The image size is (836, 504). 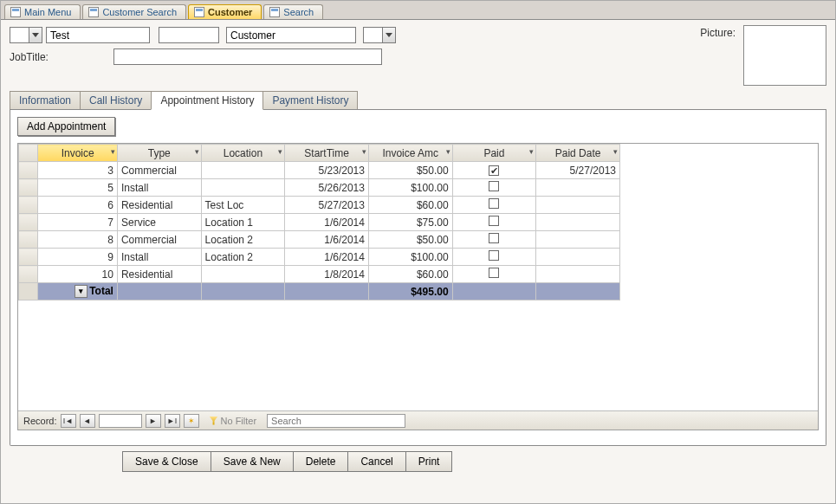 What do you see at coordinates (321, 462) in the screenshot?
I see `delete-button: Delete` at bounding box center [321, 462].